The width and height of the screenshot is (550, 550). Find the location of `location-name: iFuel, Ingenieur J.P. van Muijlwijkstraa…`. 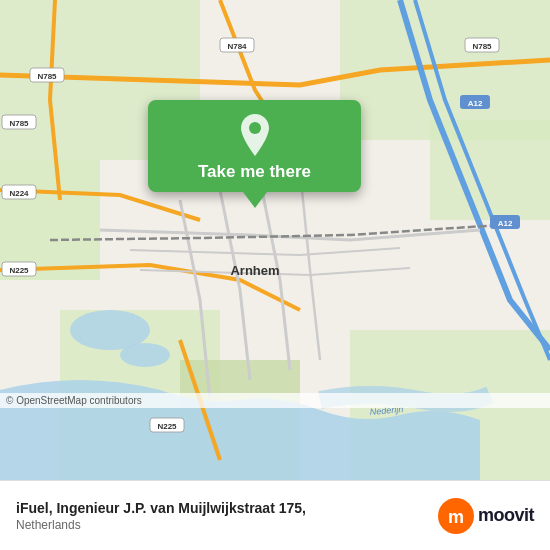

location-name: iFuel, Ingenieur J.P. van Muijlwijkstraa… is located at coordinates (227, 508).